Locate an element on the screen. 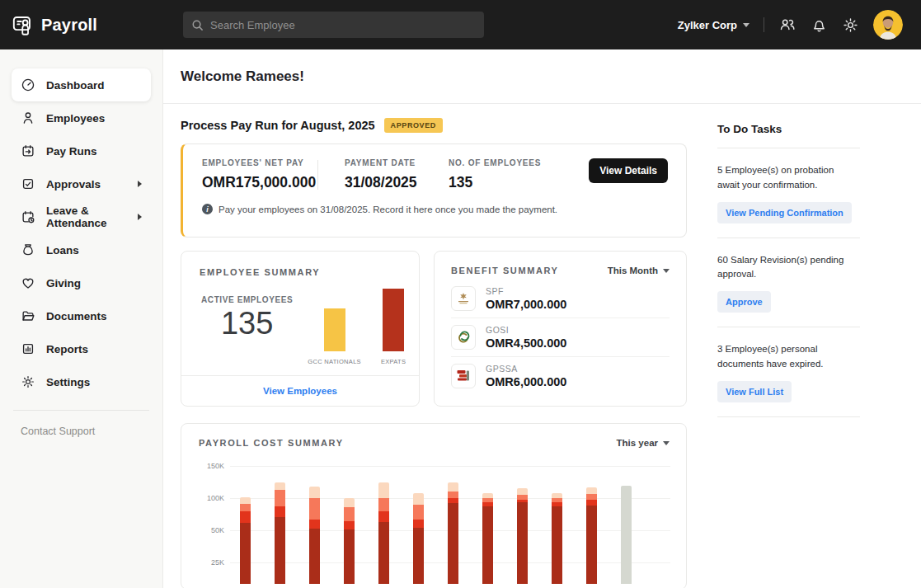 The image size is (921, 588). org-name: Zylker Corp is located at coordinates (707, 25).